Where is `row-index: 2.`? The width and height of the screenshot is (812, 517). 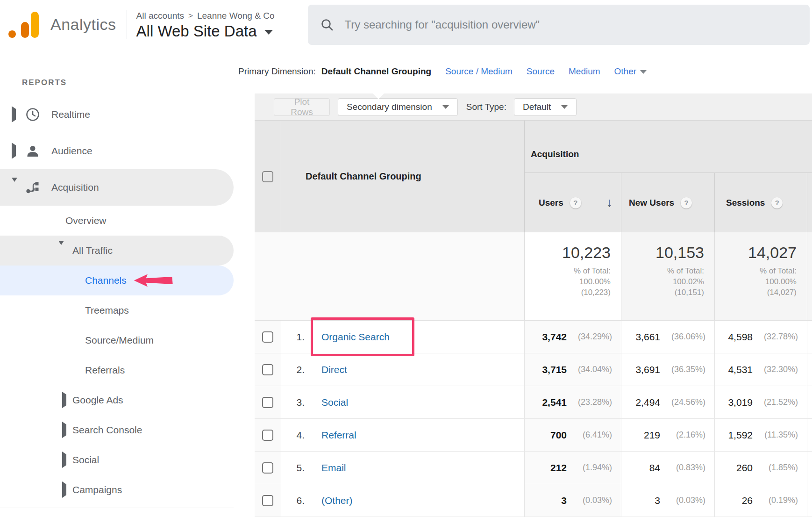 row-index: 2. is located at coordinates (293, 370).